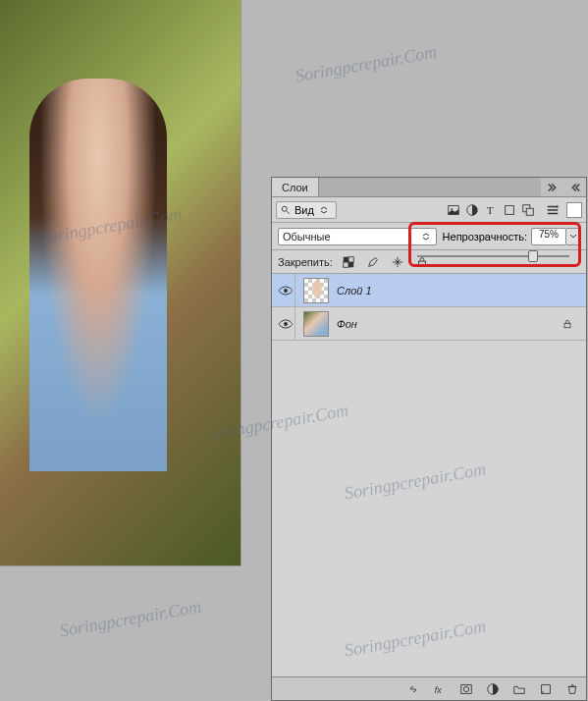 This screenshot has width=588, height=701. What do you see at coordinates (429, 188) in the screenshot?
I see `panel-tab-bar: Слои` at bounding box center [429, 188].